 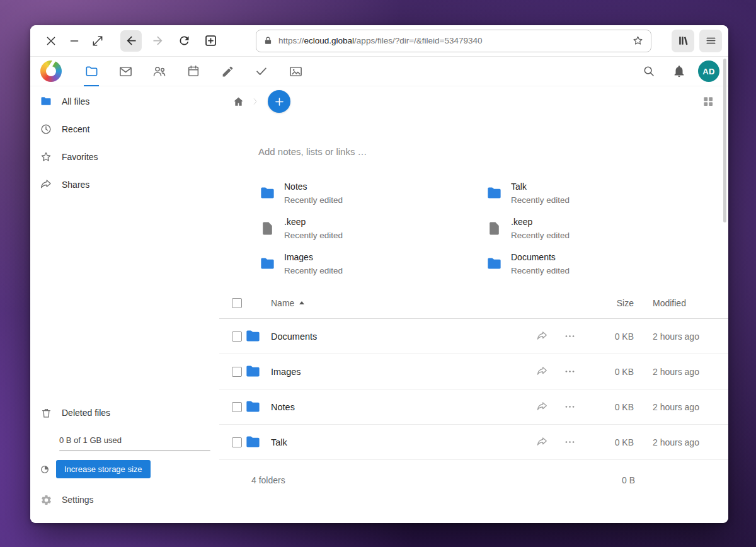 What do you see at coordinates (125, 500) in the screenshot?
I see `sidebar-item-settings: Settings` at bounding box center [125, 500].